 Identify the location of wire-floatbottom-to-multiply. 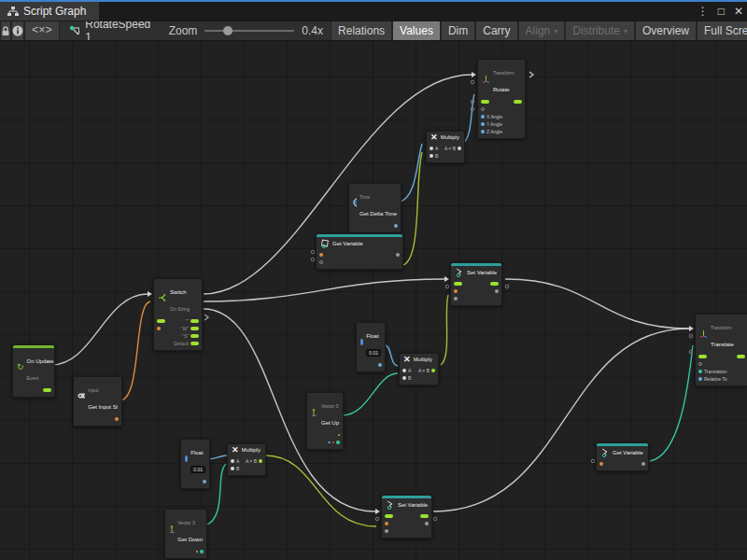
(218, 457).